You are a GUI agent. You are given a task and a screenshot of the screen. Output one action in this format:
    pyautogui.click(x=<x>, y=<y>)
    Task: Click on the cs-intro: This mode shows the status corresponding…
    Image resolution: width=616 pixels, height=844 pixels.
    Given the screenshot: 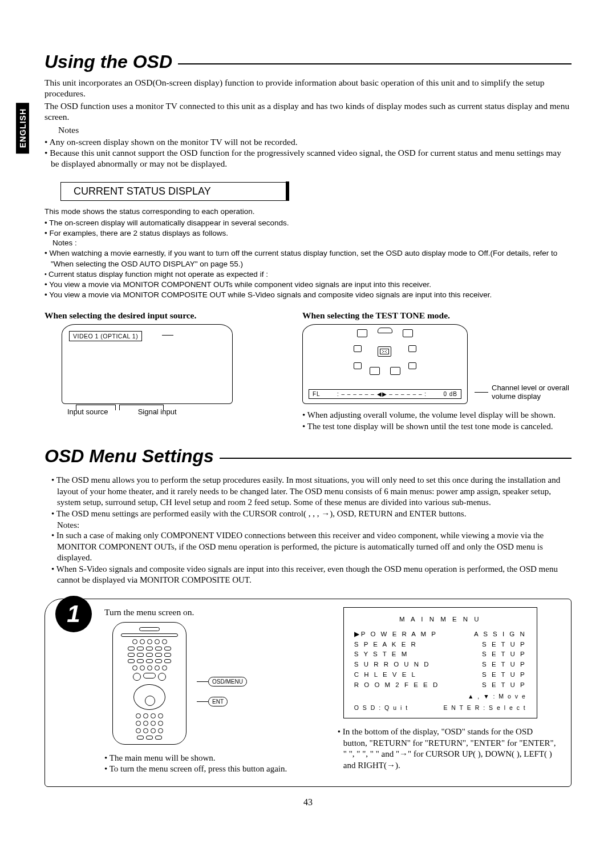 What is the action you would take?
    pyautogui.click(x=308, y=212)
    